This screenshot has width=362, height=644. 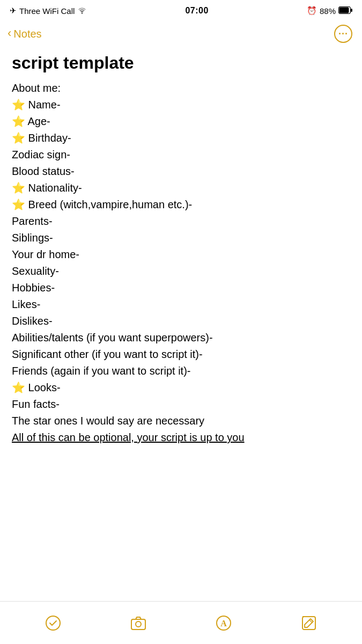 What do you see at coordinates (47, 11) in the screenshot?
I see `carrier-name: Three WiFi Call` at bounding box center [47, 11].